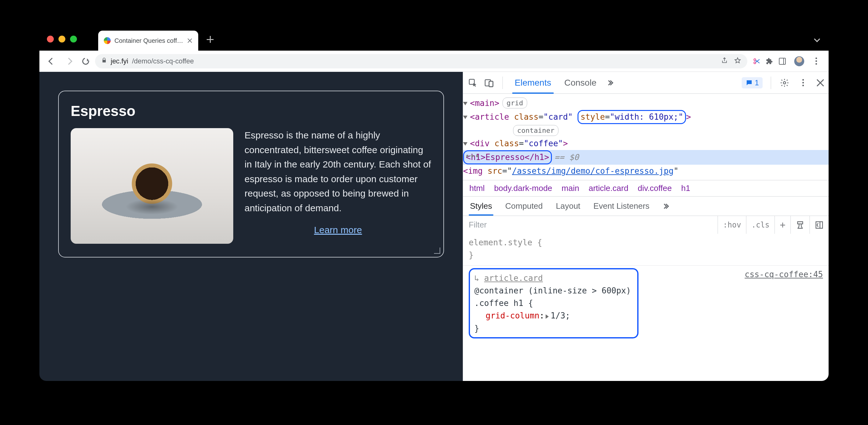  I want to click on reload-button, so click(86, 61).